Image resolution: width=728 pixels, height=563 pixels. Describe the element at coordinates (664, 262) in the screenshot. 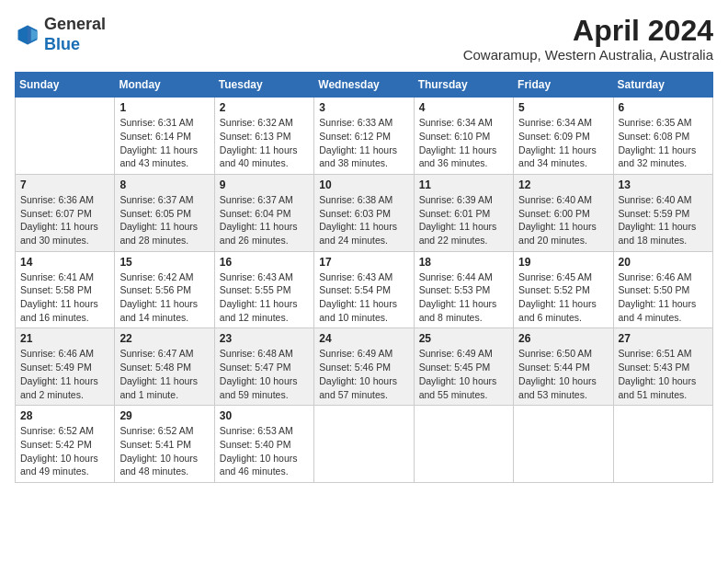

I see `day-number: 20` at that location.